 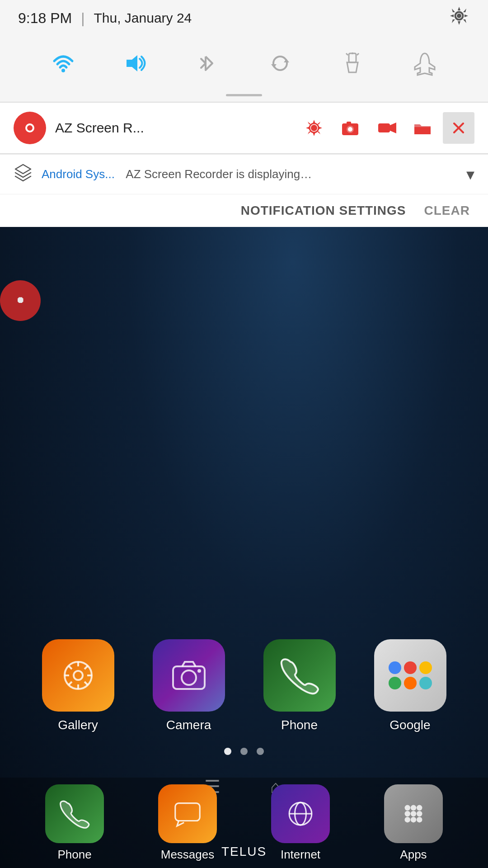 I want to click on dock-internet-icon, so click(x=300, y=814).